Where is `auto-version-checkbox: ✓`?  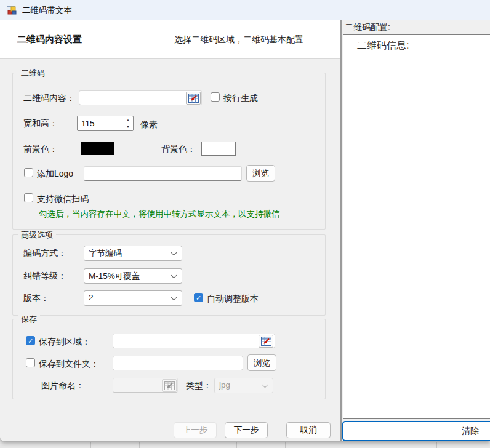
auto-version-checkbox: ✓ is located at coordinates (198, 298).